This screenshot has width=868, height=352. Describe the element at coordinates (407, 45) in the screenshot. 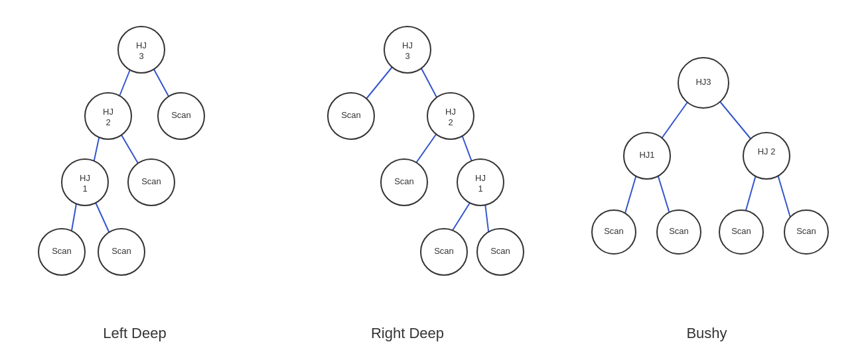

I see `hj3-label-rd: HJ` at that location.